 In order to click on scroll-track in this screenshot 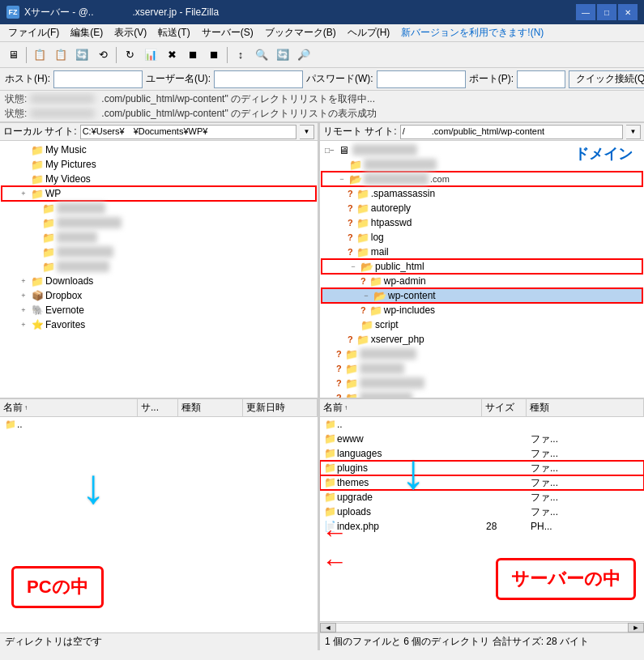, I will do `click(482, 628)`.